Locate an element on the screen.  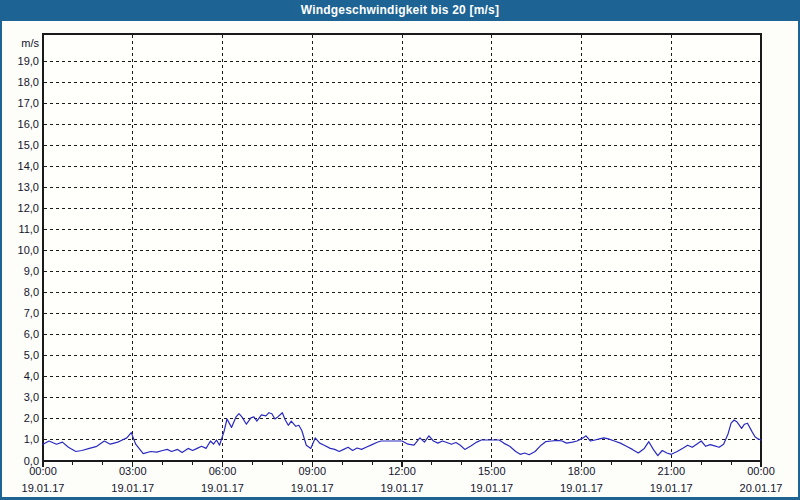
y-tick-label: 11,0 is located at coordinates (20, 230).